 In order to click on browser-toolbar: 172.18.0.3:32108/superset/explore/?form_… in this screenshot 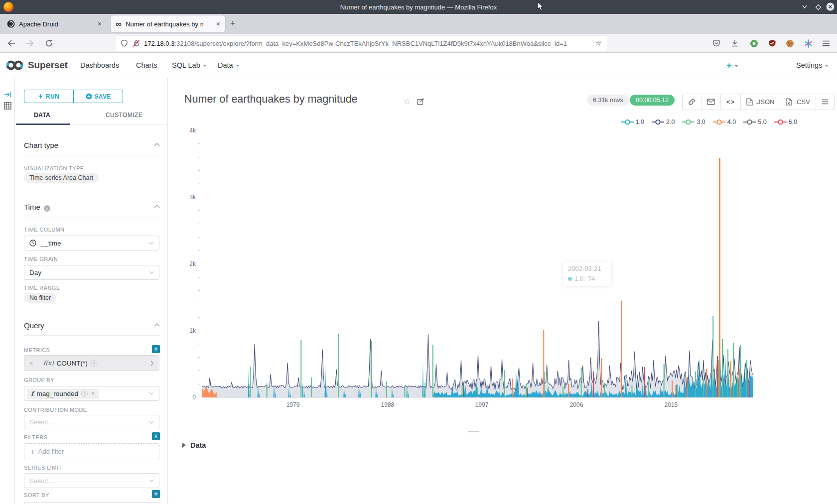, I will do `click(418, 43)`.